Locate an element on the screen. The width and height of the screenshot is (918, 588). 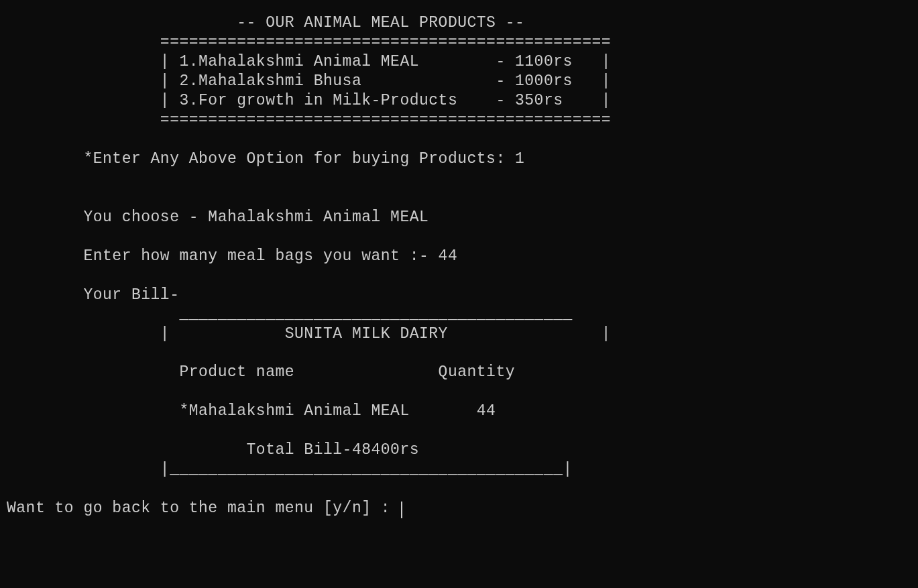
choice-confirmation: You choose - Mahalakshmi Animal MEAL is located at coordinates (217, 217).